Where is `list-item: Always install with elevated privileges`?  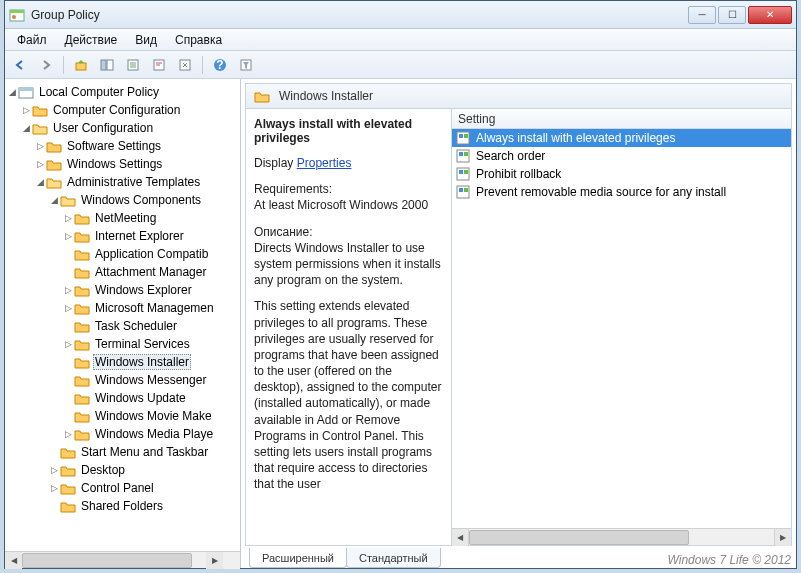 list-item: Always install with elevated privileges is located at coordinates (622, 138).